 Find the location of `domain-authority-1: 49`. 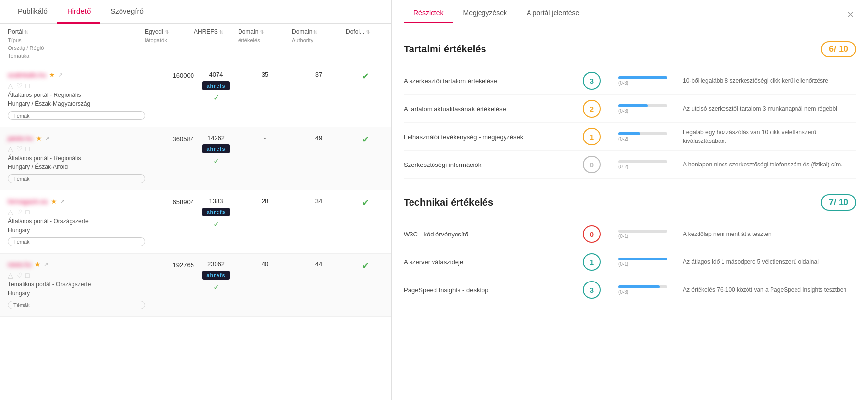

domain-authority-1: 49 is located at coordinates (319, 138).